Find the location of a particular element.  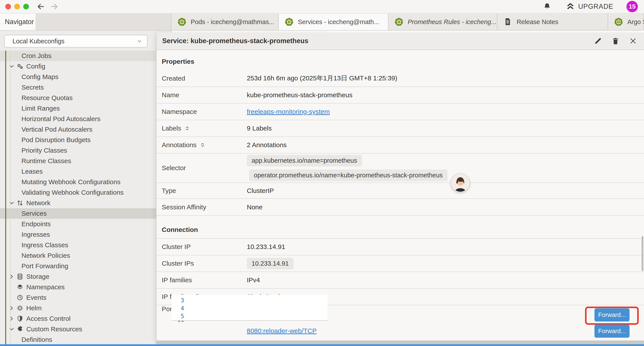

detail-value: 253d 16h 6m ago (2025年1月13日 GMT+8 1:25:3… is located at coordinates (322, 78).